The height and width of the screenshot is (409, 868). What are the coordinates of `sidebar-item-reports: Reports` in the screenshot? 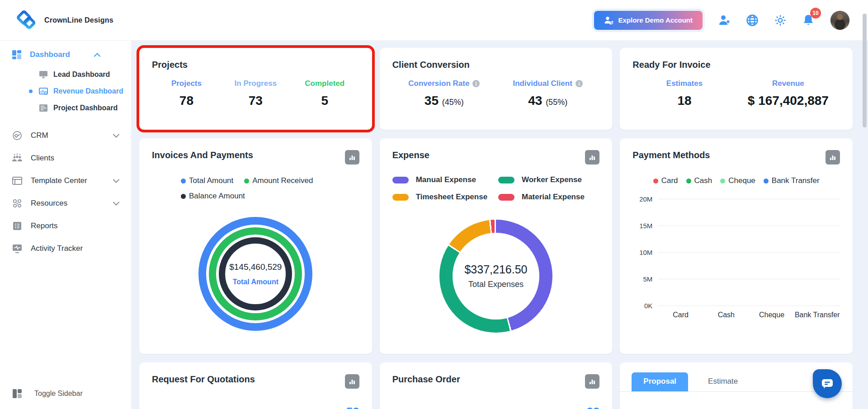 It's located at (66, 226).